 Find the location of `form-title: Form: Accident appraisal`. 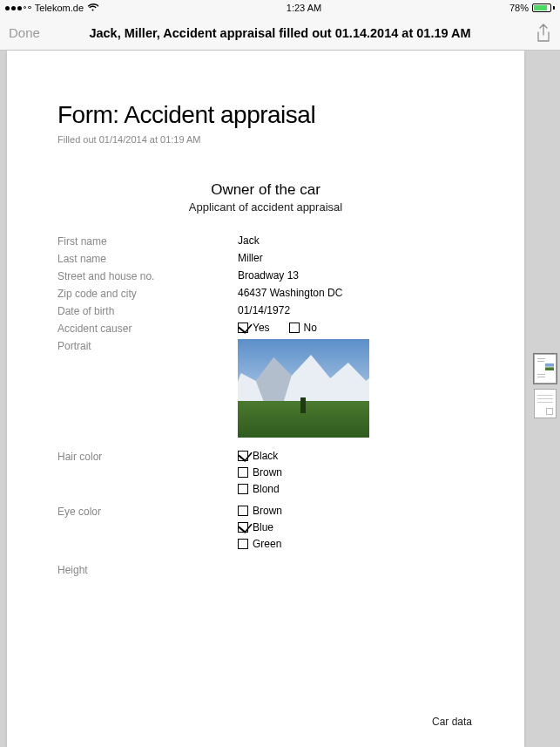

form-title: Form: Accident appraisal is located at coordinates (266, 115).